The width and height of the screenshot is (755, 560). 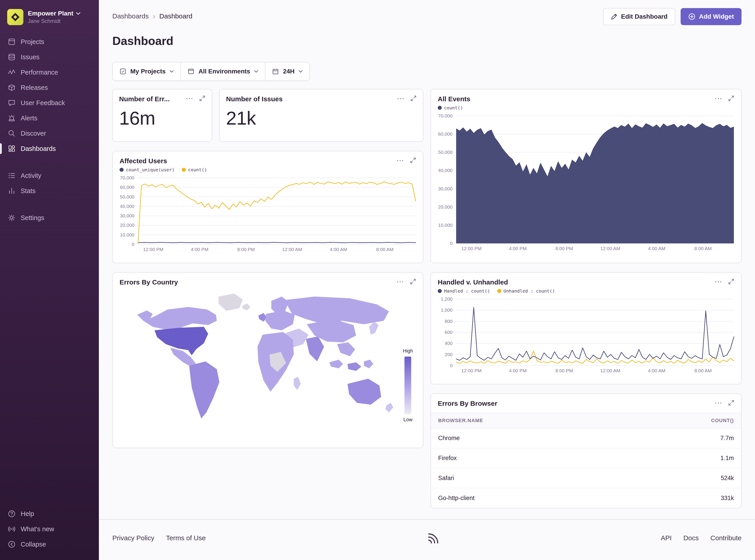 I want to click on sidebar-item-settings: Settings, so click(x=50, y=218).